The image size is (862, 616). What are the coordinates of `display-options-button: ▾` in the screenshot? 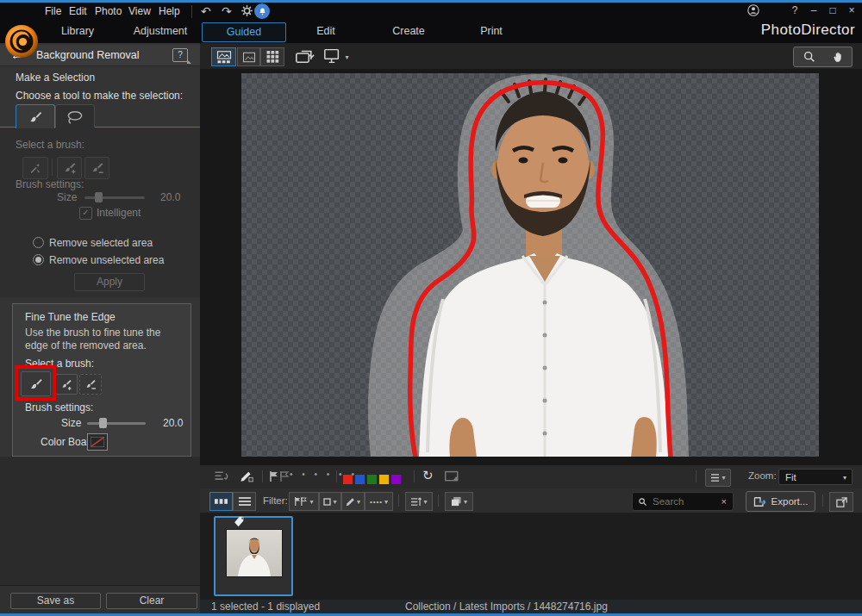 It's located at (718, 477).